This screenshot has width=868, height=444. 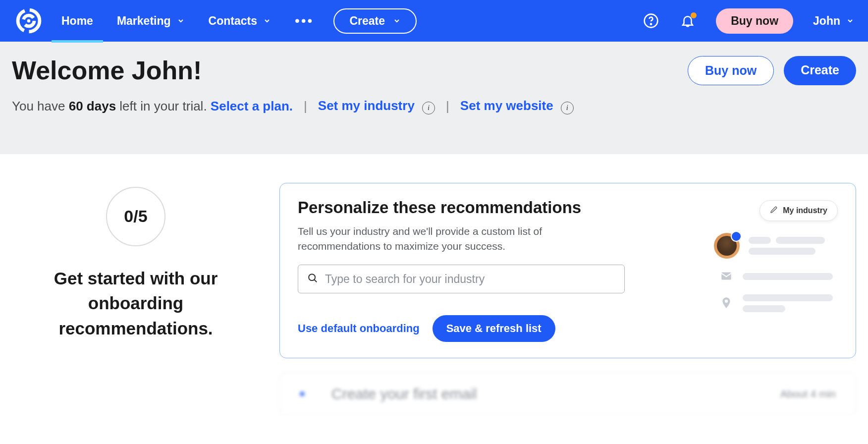 What do you see at coordinates (799, 211) in the screenshot?
I see `my-industry-pill: My industry` at bounding box center [799, 211].